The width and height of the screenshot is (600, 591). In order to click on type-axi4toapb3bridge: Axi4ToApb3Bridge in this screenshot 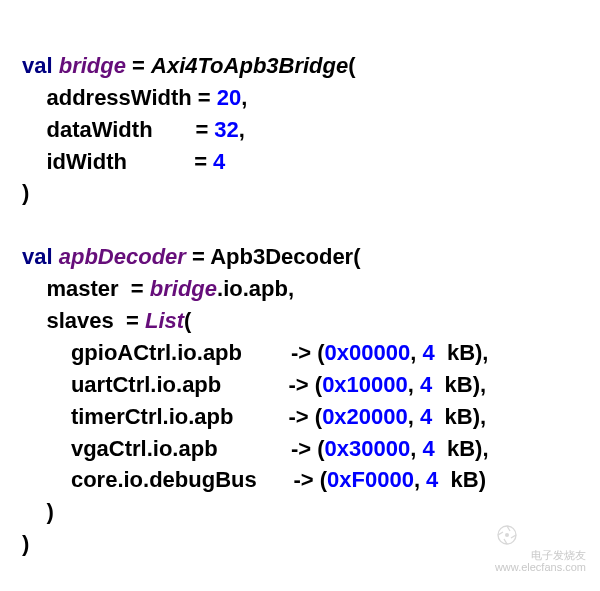, I will do `click(250, 66)`.